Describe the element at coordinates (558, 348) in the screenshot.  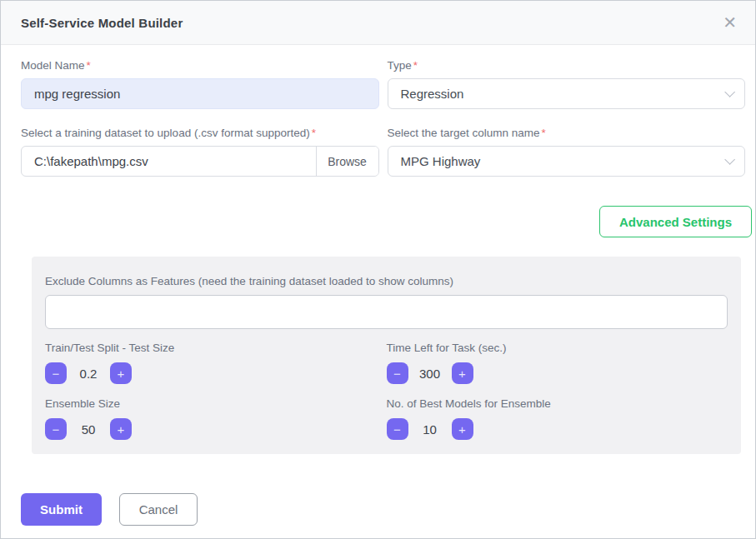
I see `time-left-label: Time Left for Task (sec.)` at that location.